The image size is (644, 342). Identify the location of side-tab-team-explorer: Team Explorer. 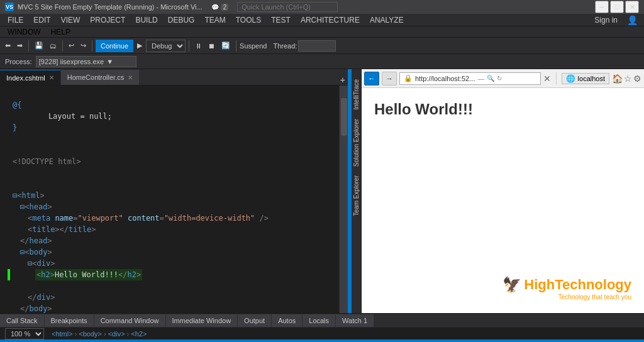
(356, 196).